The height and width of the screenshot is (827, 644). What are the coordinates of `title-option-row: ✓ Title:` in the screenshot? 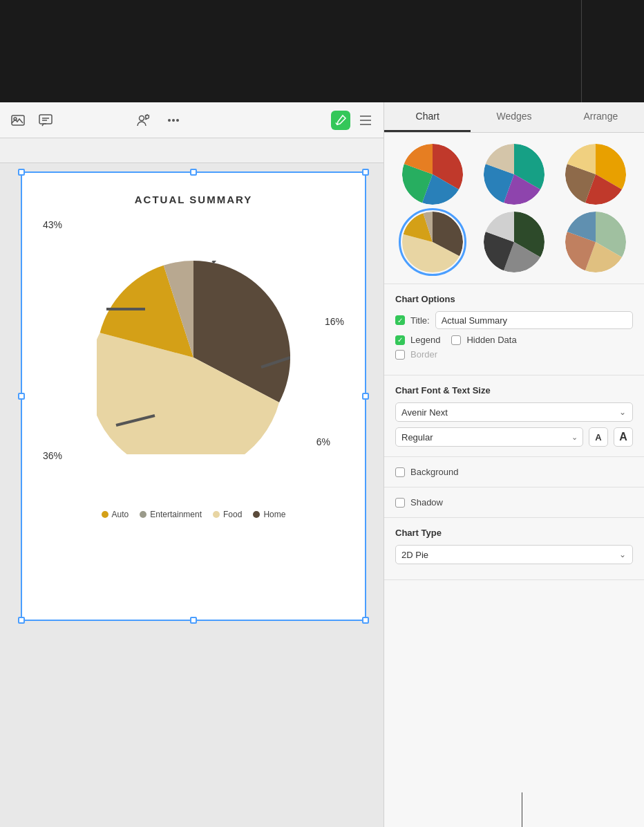 It's located at (514, 320).